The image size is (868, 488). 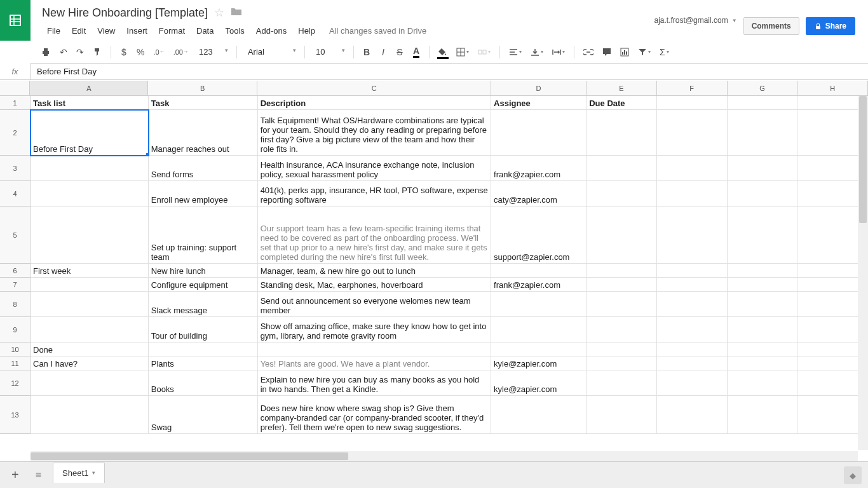 I want to click on horizontal-align-icon: ▾, so click(x=515, y=52).